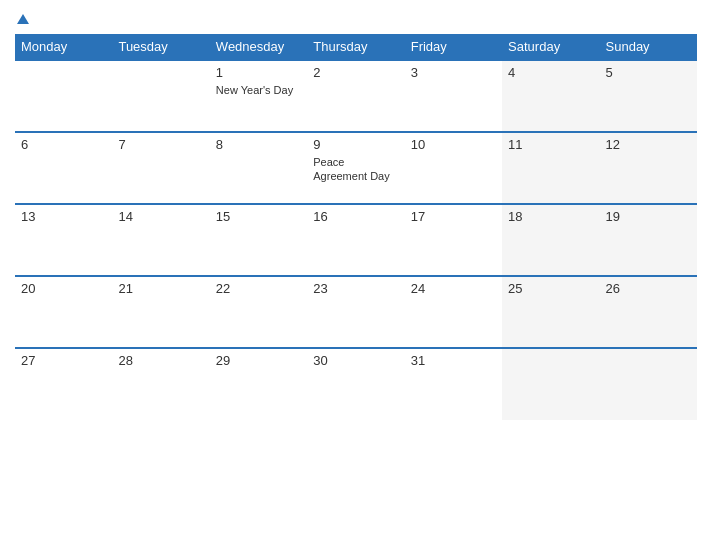  I want to click on column-header-tuesday: Tuesday, so click(160, 47).